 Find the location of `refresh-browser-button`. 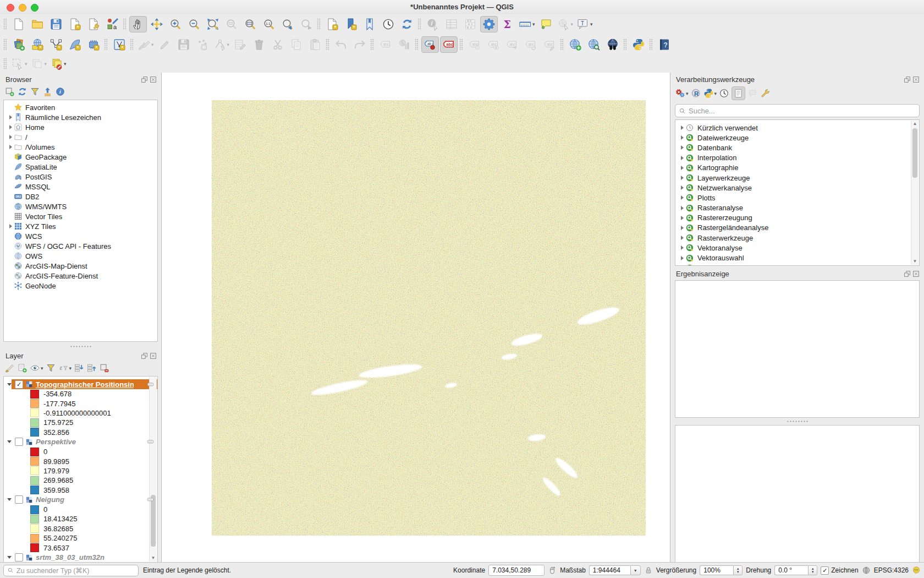

refresh-browser-button is located at coordinates (22, 91).